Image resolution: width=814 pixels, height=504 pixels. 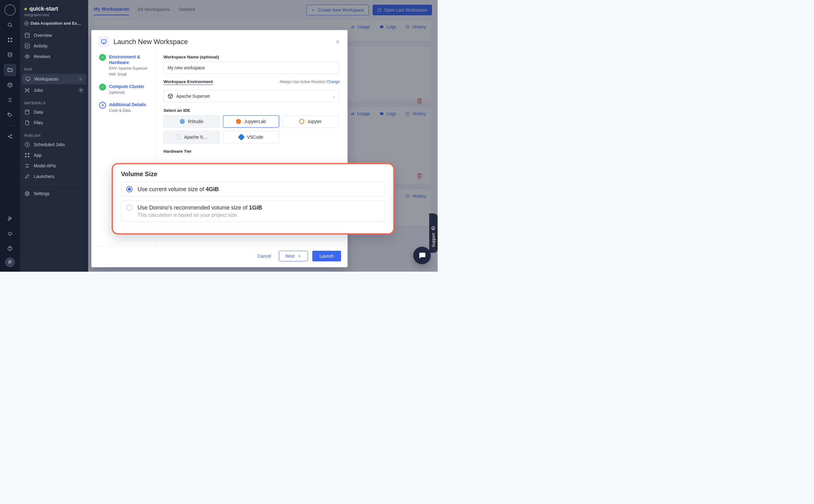 What do you see at coordinates (251, 121) in the screenshot?
I see `ide-jupyterlab: JupyterLab` at bounding box center [251, 121].